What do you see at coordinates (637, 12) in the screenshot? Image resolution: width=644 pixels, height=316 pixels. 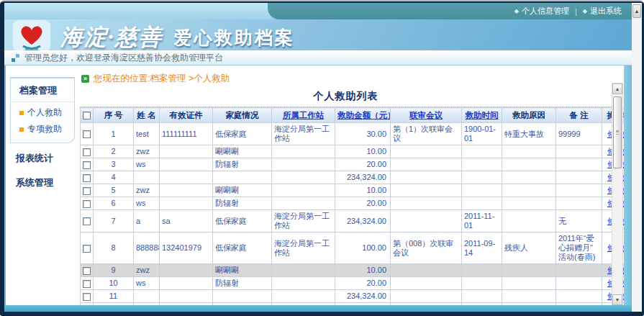 I see `page-scroll-up-icon: ▲` at bounding box center [637, 12].